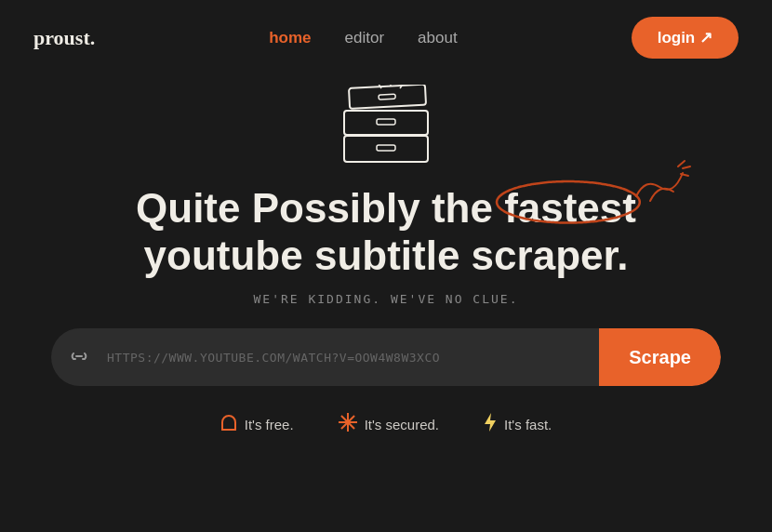 The height and width of the screenshot is (532, 772). I want to click on url-input, so click(353, 357).